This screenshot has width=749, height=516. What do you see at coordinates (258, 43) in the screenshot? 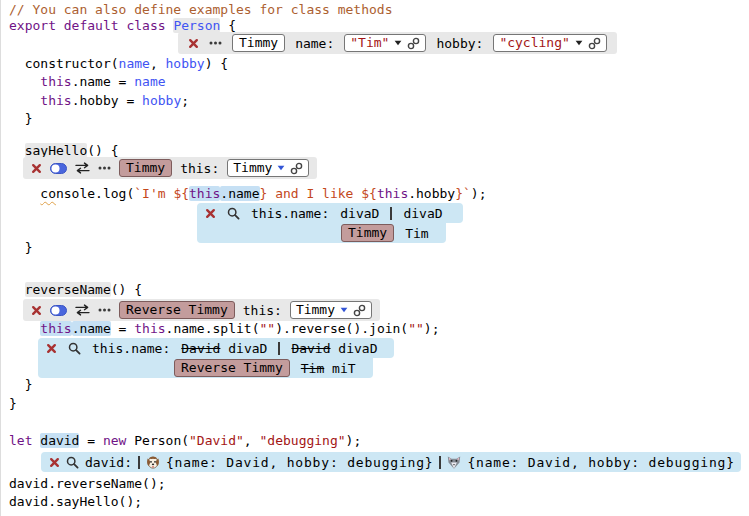
I see `example-name-chip: Timmy` at bounding box center [258, 43].